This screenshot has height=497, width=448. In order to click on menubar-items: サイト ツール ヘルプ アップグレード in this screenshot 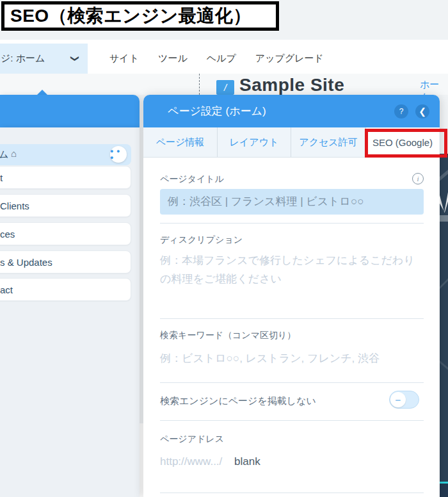, I will do `click(216, 59)`.